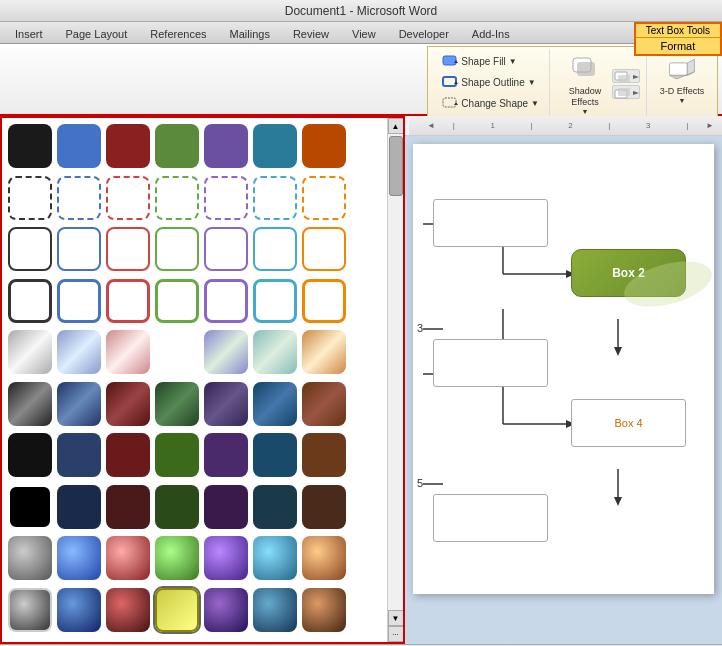  I want to click on tab-mailings: Mailings, so click(250, 33).